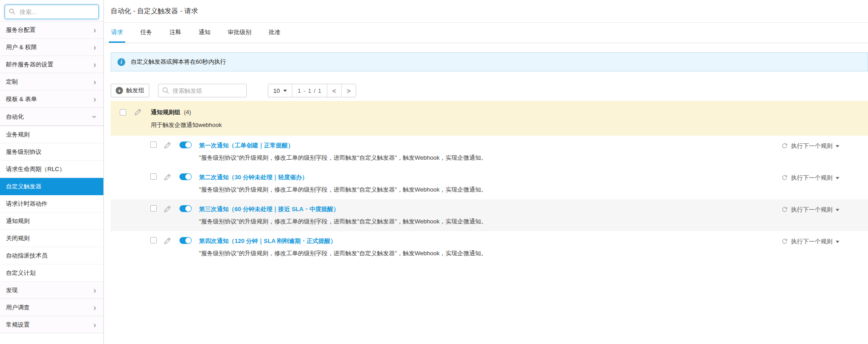 The width and height of the screenshot is (868, 344). Describe the element at coordinates (51, 152) in the screenshot. I see `sidebar-item-label: 服务级别协议` at that location.